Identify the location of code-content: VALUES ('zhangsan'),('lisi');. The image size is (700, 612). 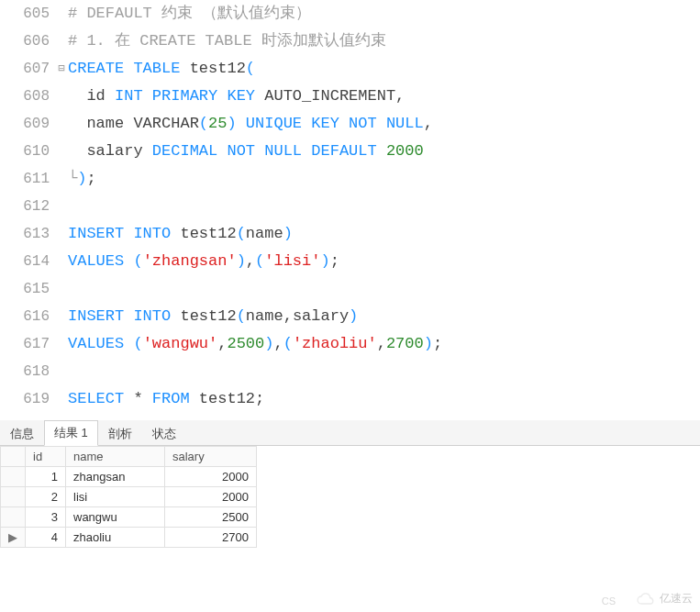
(204, 261).